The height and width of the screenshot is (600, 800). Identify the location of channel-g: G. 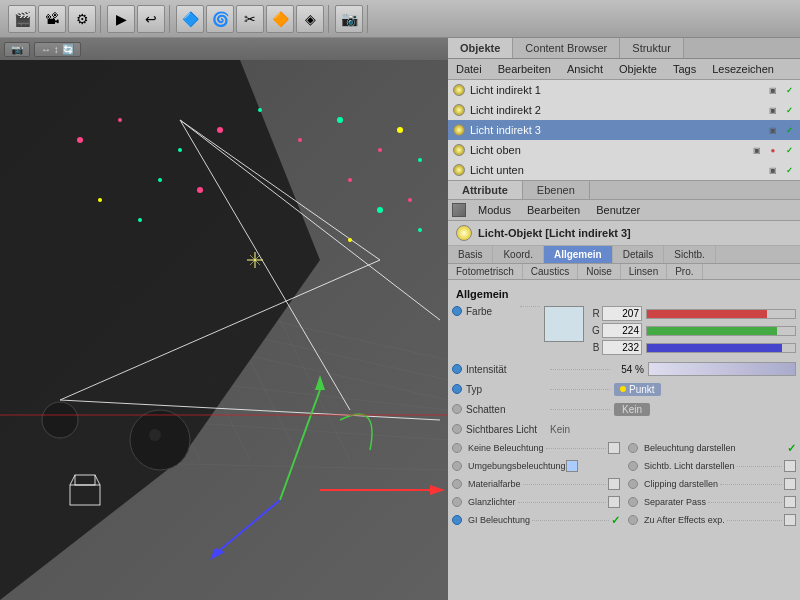
(693, 330).